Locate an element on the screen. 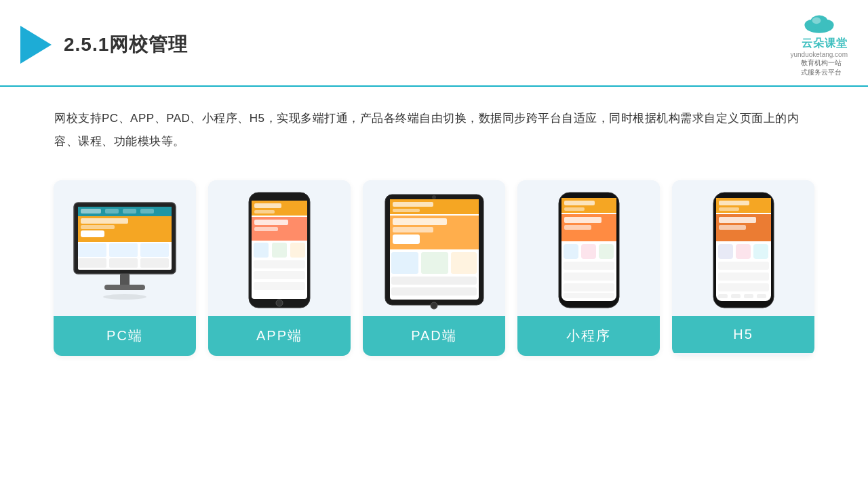 Image resolution: width=868 pixels, height=488 pixels. brand-domain: yunduoketang.com is located at coordinates (819, 54).